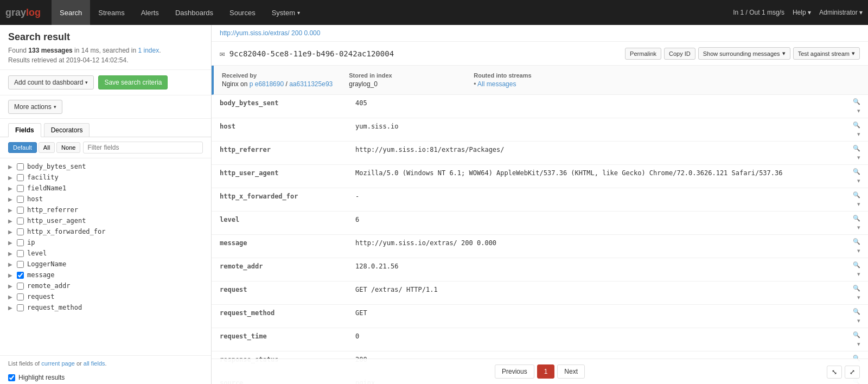 This screenshot has height=384, width=868. What do you see at coordinates (51, 82) in the screenshot?
I see `add-count-button: Add count to dashboard ▾` at bounding box center [51, 82].